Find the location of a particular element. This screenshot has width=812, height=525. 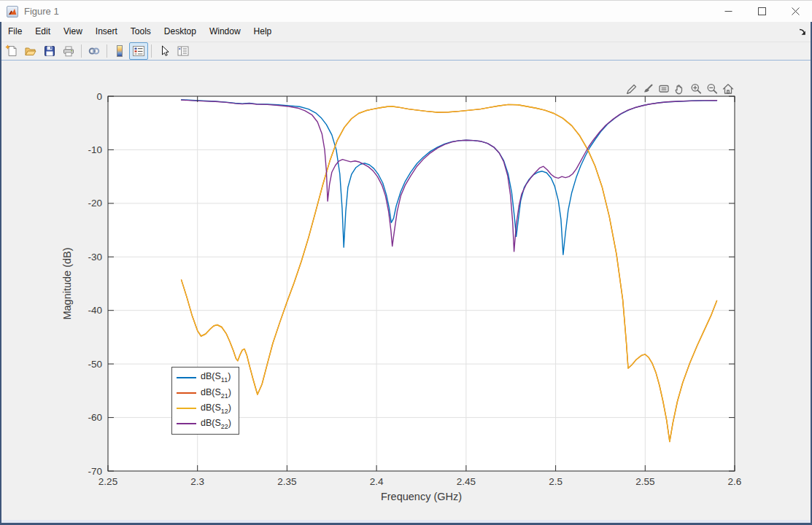

legend-line-s11 is located at coordinates (187, 378).